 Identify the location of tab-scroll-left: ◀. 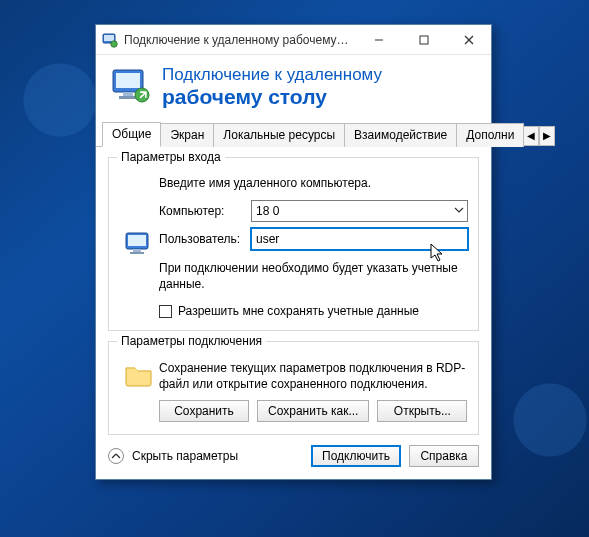
(531, 136).